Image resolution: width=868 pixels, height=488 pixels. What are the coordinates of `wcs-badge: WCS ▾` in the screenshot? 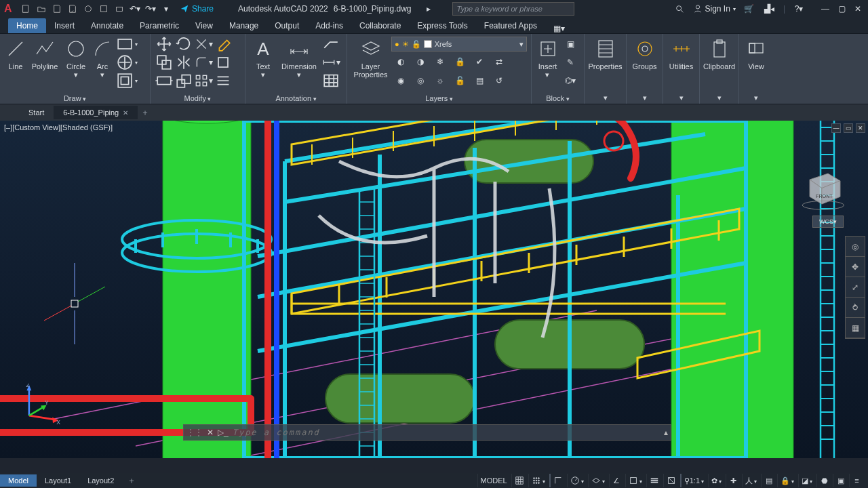 It's located at (828, 222).